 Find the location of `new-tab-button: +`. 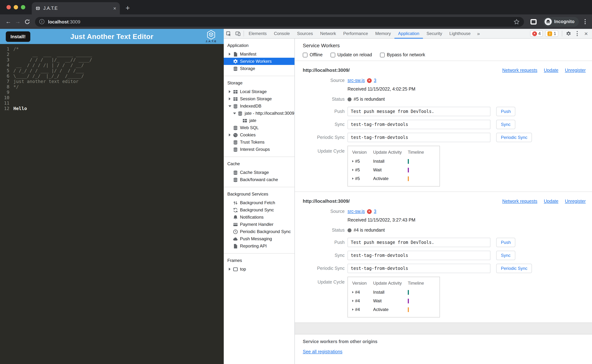

new-tab-button: + is located at coordinates (128, 8).